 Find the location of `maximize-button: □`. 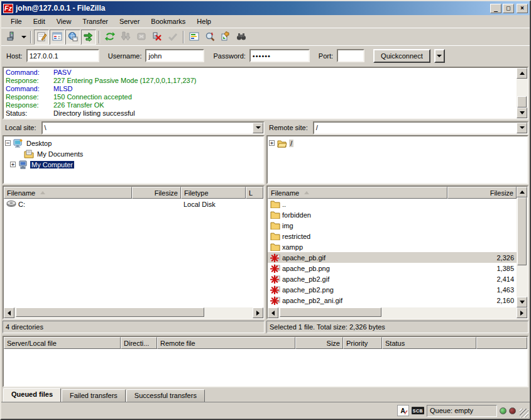

maximize-button: □ is located at coordinates (508, 9).